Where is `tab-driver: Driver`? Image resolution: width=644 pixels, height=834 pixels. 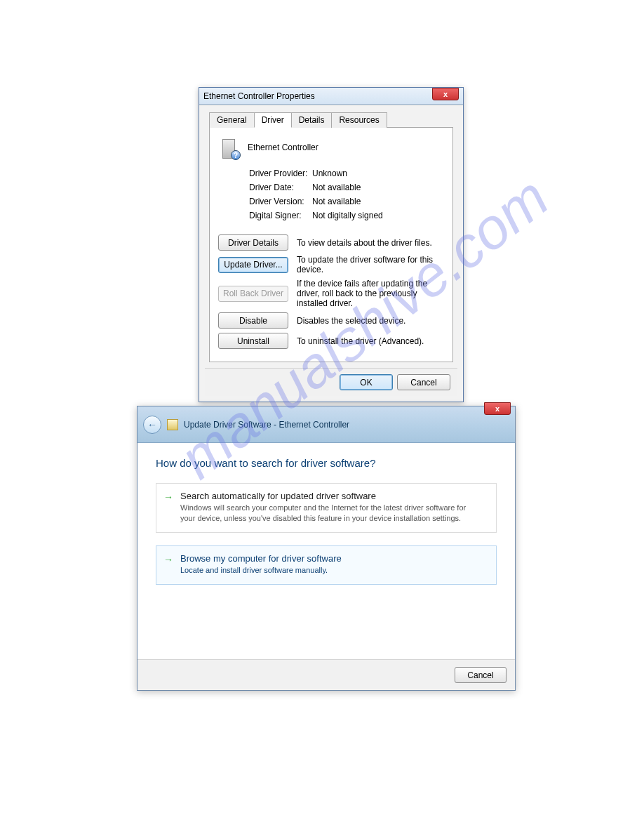 tab-driver: Driver is located at coordinates (273, 120).